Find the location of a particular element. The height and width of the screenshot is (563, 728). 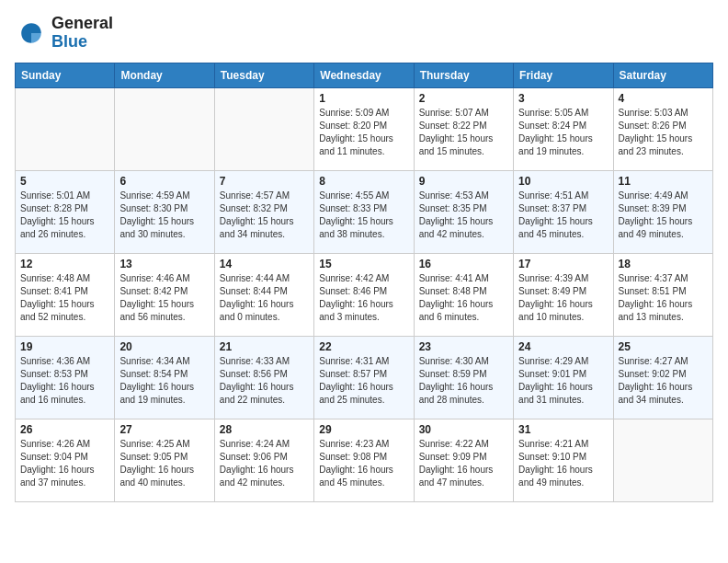

calendar-cell: 27Sunrise: 4:25 AMSunset: 9:05 PMDayligh… is located at coordinates (165, 460).